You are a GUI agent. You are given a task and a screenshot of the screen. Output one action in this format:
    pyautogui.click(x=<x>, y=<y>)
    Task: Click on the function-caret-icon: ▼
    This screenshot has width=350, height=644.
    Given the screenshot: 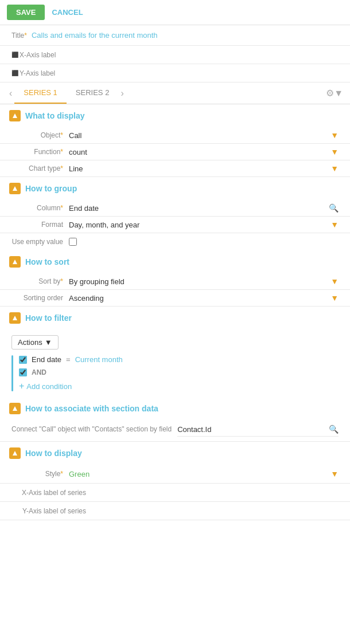 What is the action you would take?
    pyautogui.click(x=335, y=152)
    